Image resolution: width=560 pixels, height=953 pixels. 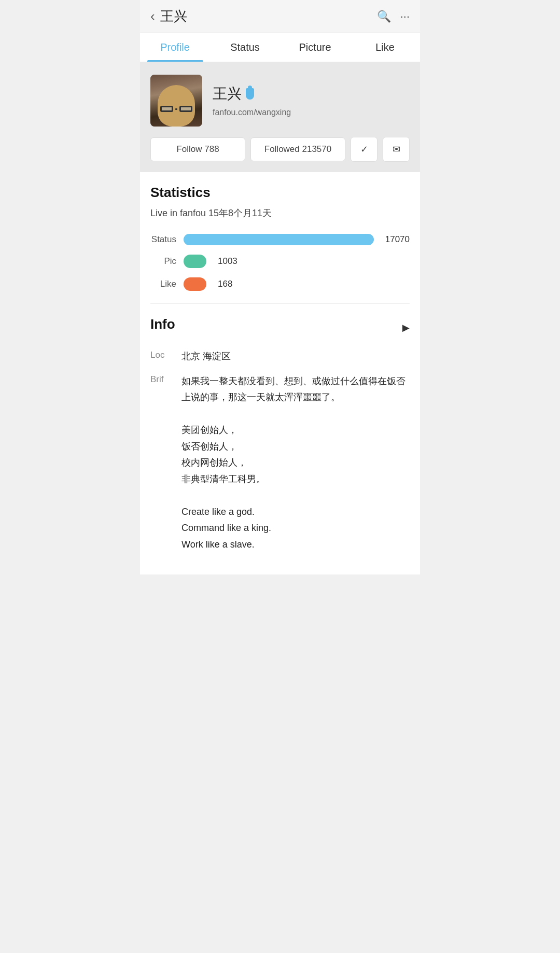 What do you see at coordinates (280, 240) in the screenshot?
I see `stat-row-status: Status 17070` at bounding box center [280, 240].